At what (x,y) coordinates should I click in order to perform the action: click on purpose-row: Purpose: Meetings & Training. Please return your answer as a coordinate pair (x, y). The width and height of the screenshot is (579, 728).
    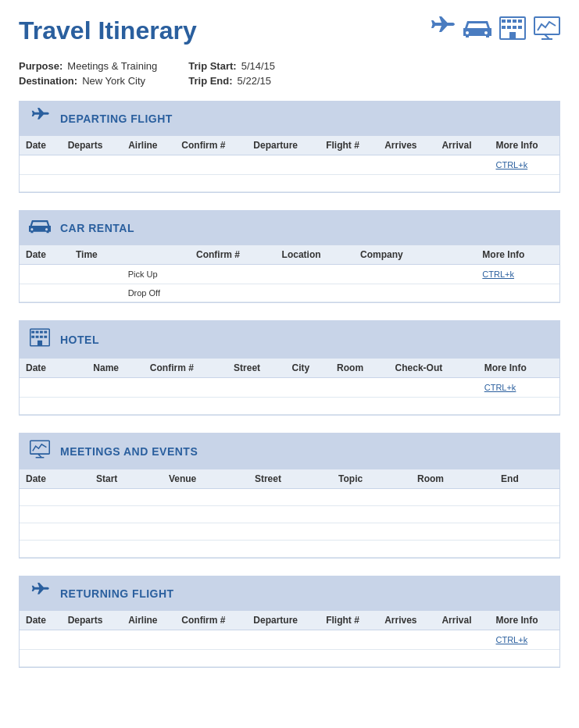
    Looking at the image, I should click on (88, 66).